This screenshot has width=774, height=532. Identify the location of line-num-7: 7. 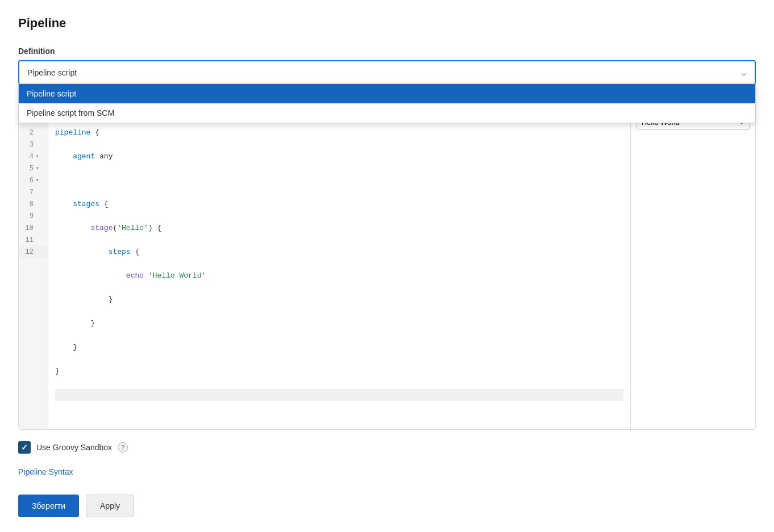
(33, 192).